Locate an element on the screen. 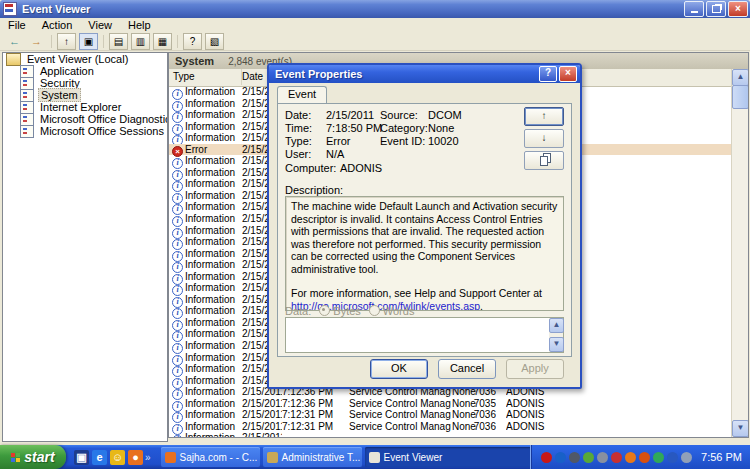 This screenshot has height=469, width=750. messenger-tray-icon is located at coordinates (574, 458).